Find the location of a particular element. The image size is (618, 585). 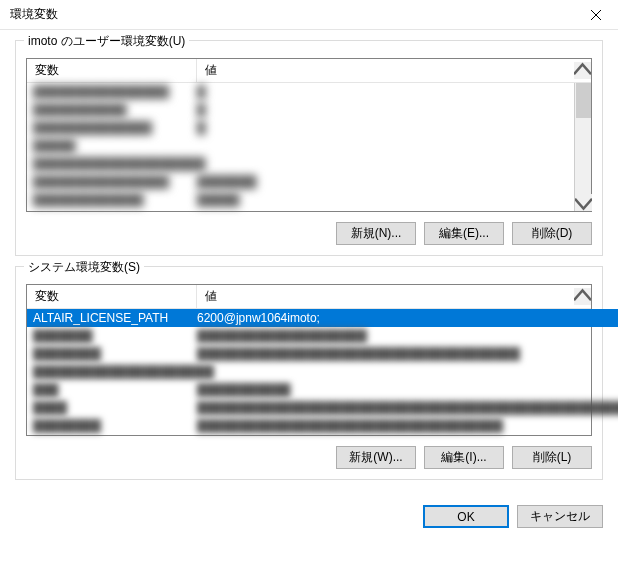

user-delete-button: 削除(D) is located at coordinates (552, 234).